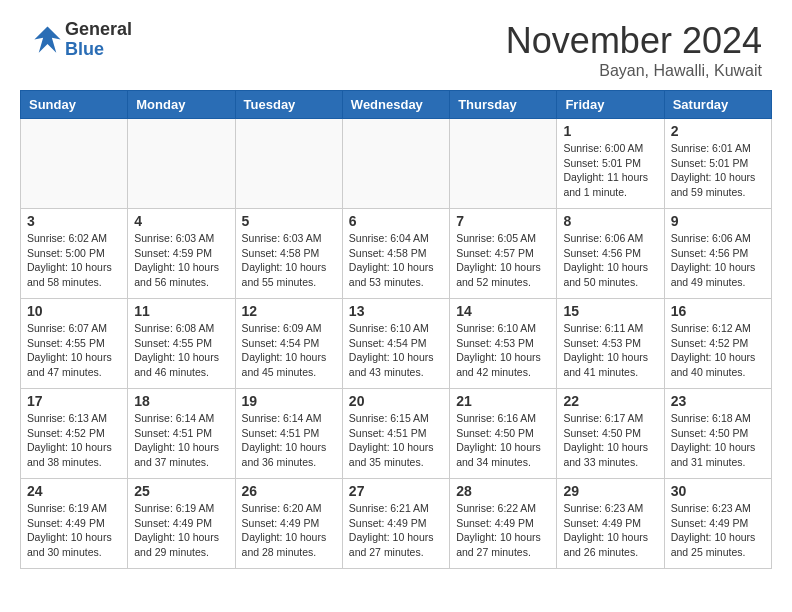 The width and height of the screenshot is (792, 612). I want to click on day-cell-4-1: 25Sunrise: 6:19 AM Sunset: 4:49 PM Dayli…, so click(182, 524).